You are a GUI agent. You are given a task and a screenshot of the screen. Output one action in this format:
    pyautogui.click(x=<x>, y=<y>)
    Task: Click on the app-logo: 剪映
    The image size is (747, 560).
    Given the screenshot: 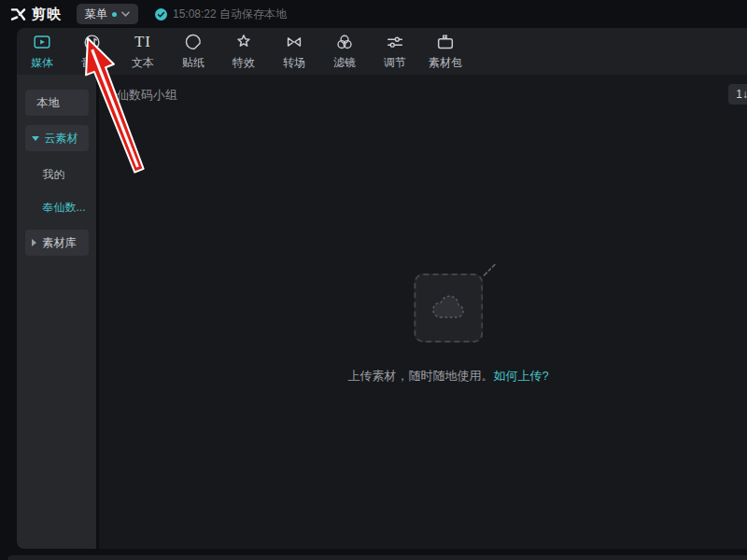 What is the action you would take?
    pyautogui.click(x=35, y=15)
    